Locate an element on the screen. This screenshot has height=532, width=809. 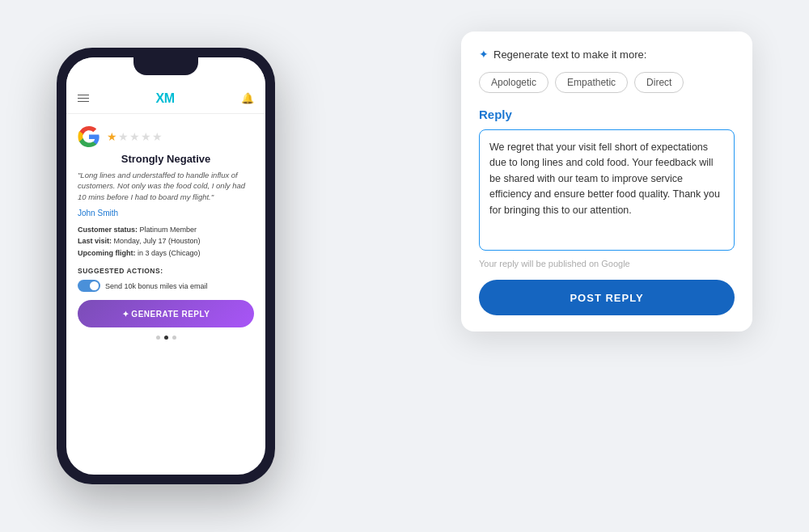
tone-apologetic-button: Apologetic is located at coordinates (514, 82).